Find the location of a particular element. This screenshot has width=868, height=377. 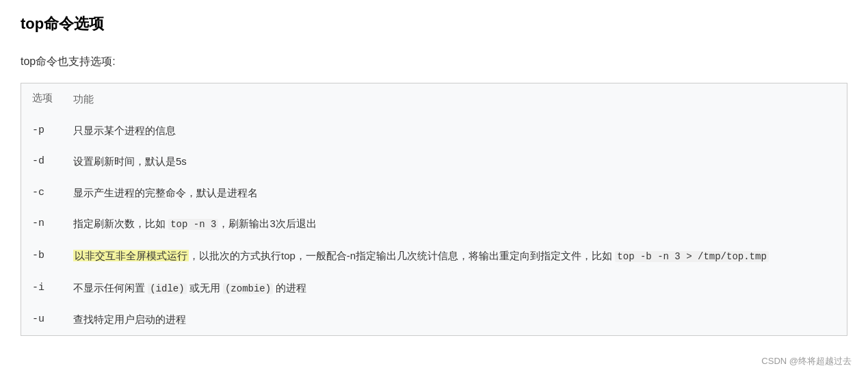

table-row: -c 显示产生进程的完整命令，默认是进程名 is located at coordinates (434, 193).